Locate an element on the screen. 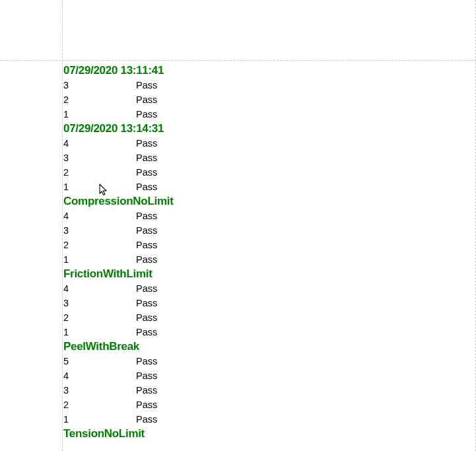 The width and height of the screenshot is (476, 451). group-header: PeelWithBreak is located at coordinates (261, 347).